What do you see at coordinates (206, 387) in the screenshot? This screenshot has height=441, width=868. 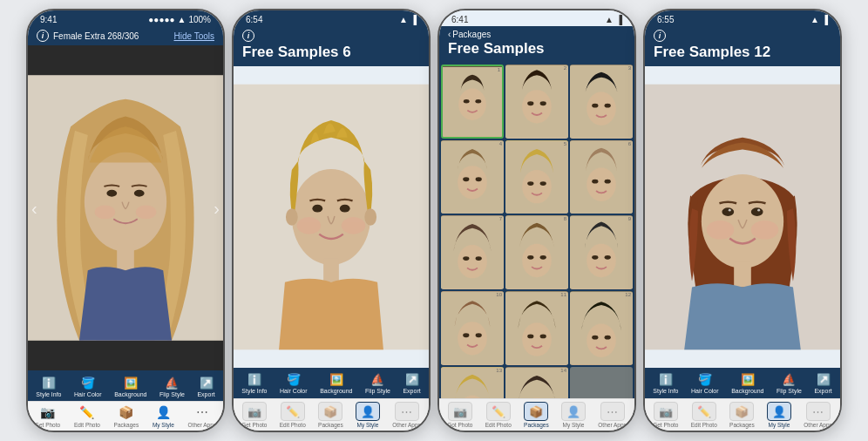 I see `export-btn-1: ↗️ Export` at bounding box center [206, 387].